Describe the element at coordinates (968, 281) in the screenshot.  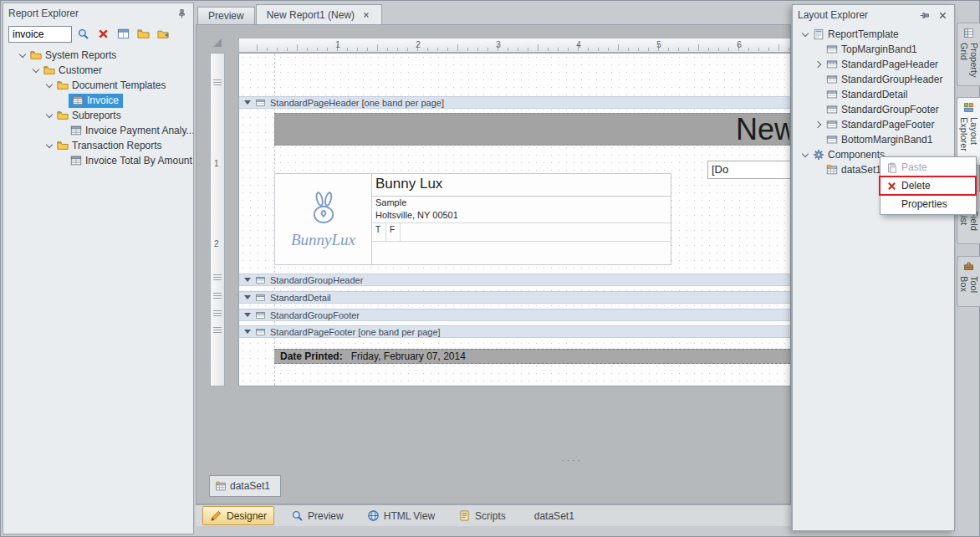
I see `dock-tab-tool-box: Tool Box` at that location.